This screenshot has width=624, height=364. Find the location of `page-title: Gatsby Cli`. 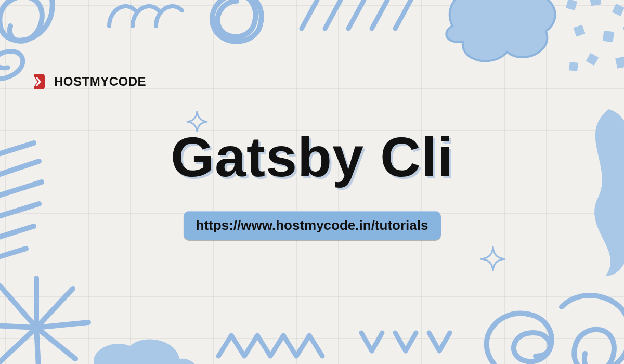

page-title: Gatsby Cli is located at coordinates (312, 157).